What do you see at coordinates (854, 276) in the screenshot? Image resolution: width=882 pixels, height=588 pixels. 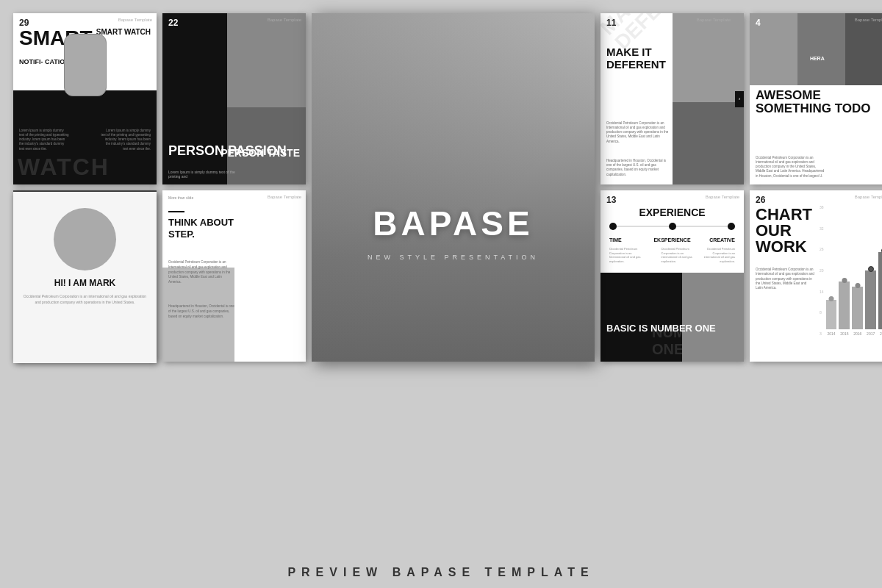 I see `chart-bars: 2014 2015 2016` at bounding box center [854, 276].